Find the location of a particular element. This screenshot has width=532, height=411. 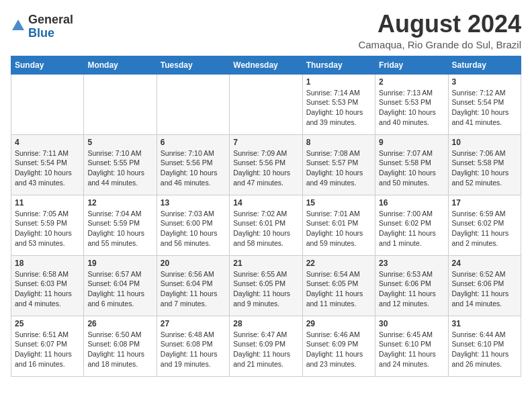

calendar-cell: 30Sunrise: 6:45 AMSunset: 6:10 PMDayligh… is located at coordinates (412, 346).